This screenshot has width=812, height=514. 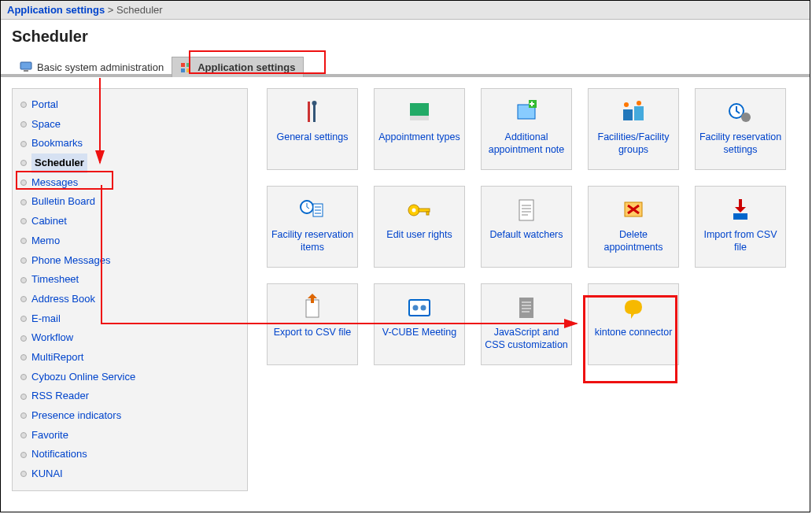 What do you see at coordinates (312, 308) in the screenshot?
I see `export-icon` at bounding box center [312, 308].